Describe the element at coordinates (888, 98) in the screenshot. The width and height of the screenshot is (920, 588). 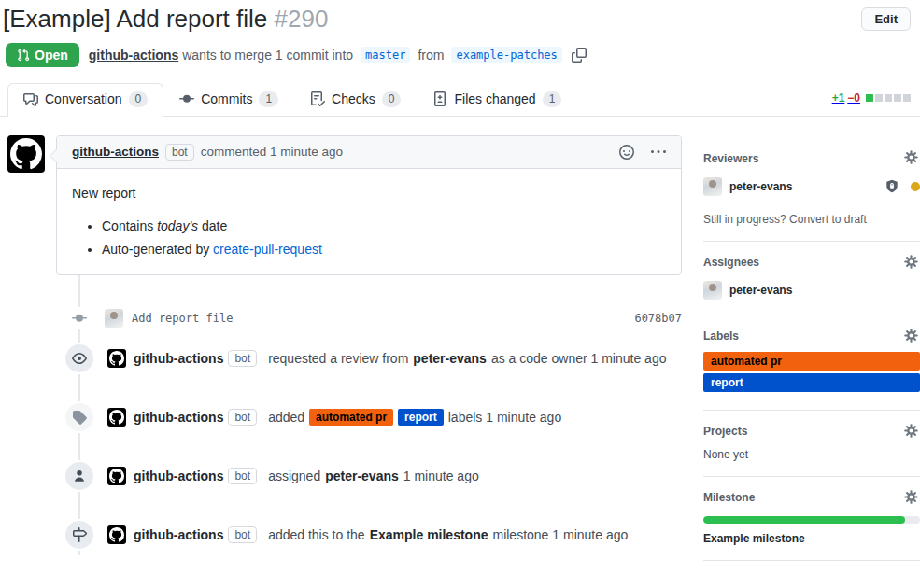
I see `diffstat-blocks` at that location.